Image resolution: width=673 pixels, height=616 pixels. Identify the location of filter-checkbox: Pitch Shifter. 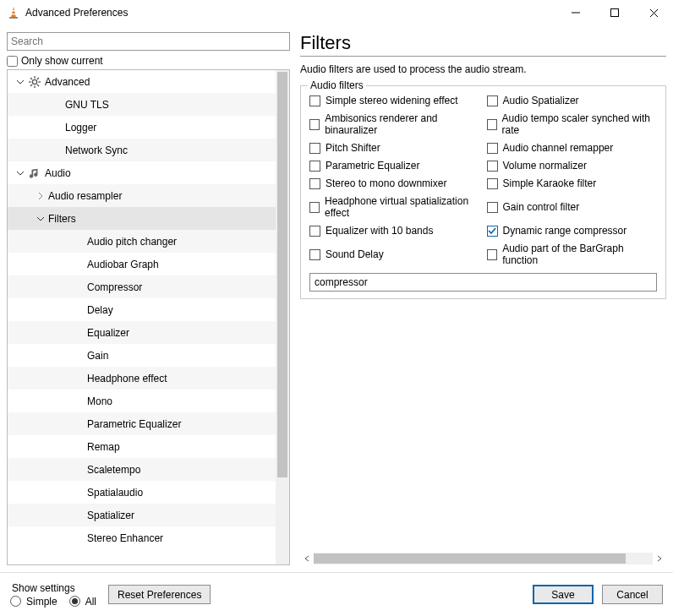
(395, 148).